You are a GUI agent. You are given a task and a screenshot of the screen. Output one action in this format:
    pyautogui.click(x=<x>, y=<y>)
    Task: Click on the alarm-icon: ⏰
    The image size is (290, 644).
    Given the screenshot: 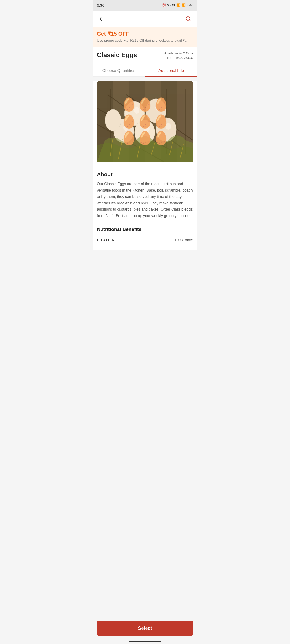 What is the action you would take?
    pyautogui.click(x=164, y=5)
    